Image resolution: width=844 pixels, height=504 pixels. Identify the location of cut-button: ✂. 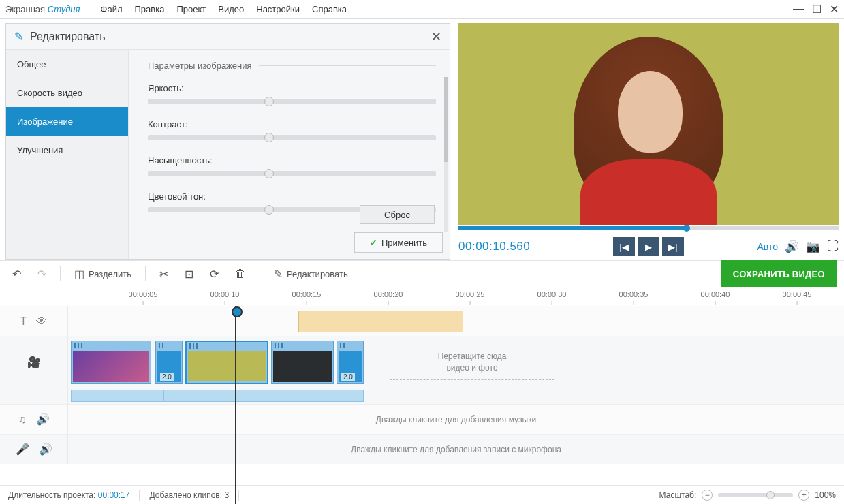
(163, 274).